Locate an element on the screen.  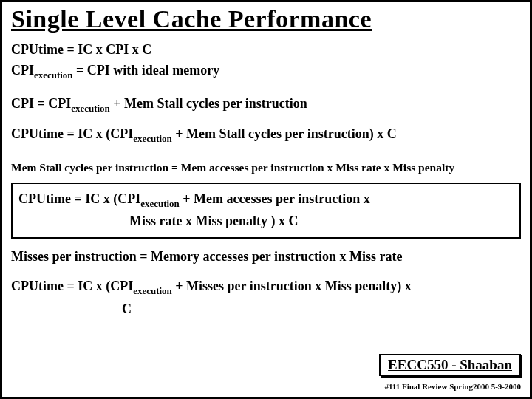
eq-cputime-expanded: CPUtime = IC x (CPIexecution + Mem Stall… is located at coordinates (266, 134).